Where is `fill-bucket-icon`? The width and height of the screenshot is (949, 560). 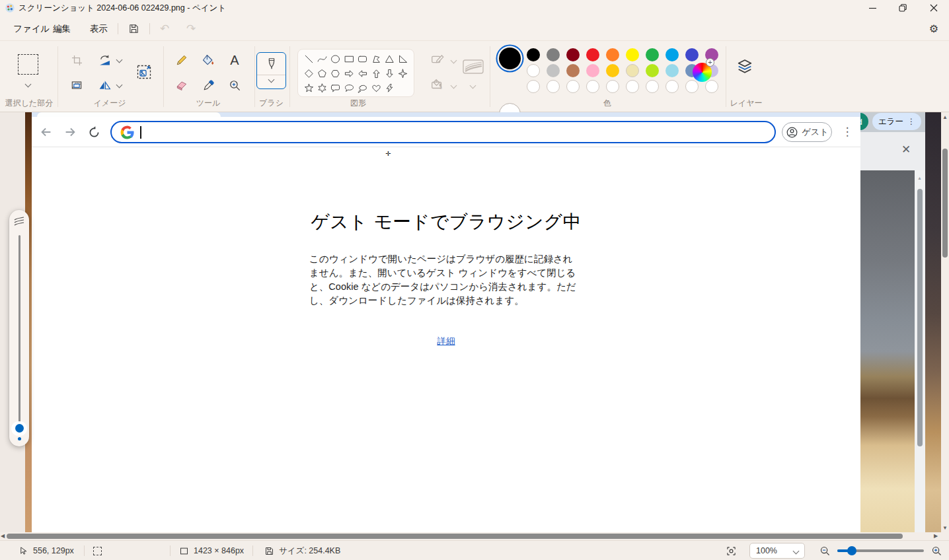
fill-bucket-icon is located at coordinates (208, 60).